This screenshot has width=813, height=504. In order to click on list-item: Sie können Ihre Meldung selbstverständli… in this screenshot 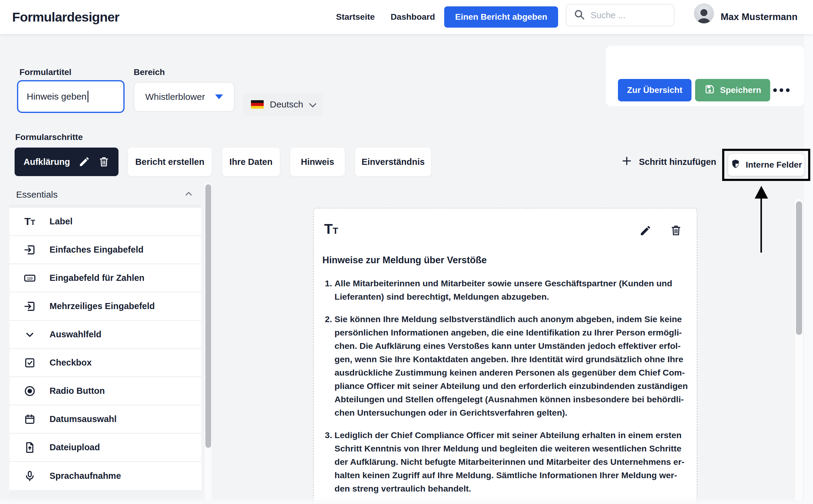, I will do `click(512, 366)`.